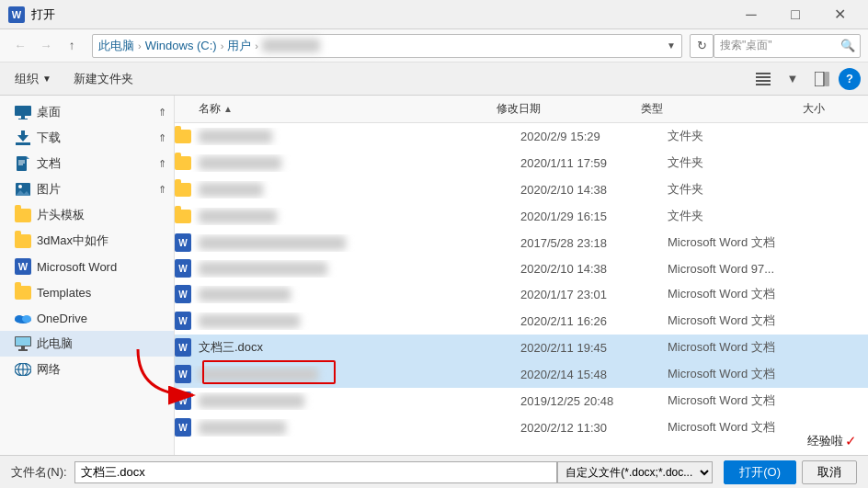 The width and height of the screenshot is (868, 488). Describe the element at coordinates (743, 136) in the screenshot. I see `file-type: 文件夹` at that location.